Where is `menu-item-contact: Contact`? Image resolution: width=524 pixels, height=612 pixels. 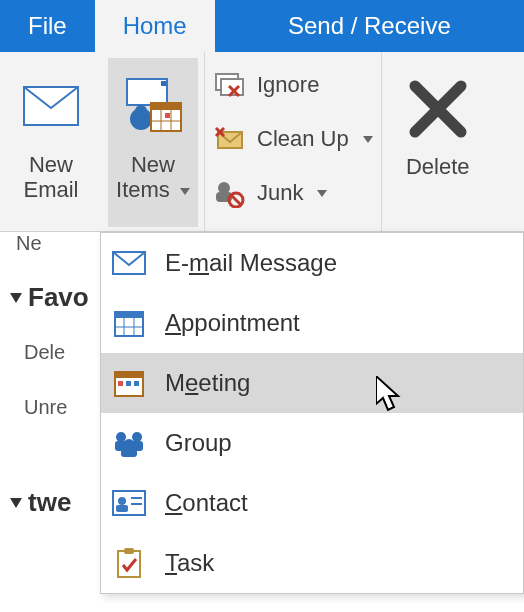
menu-item-contact: Contact is located at coordinates (312, 503).